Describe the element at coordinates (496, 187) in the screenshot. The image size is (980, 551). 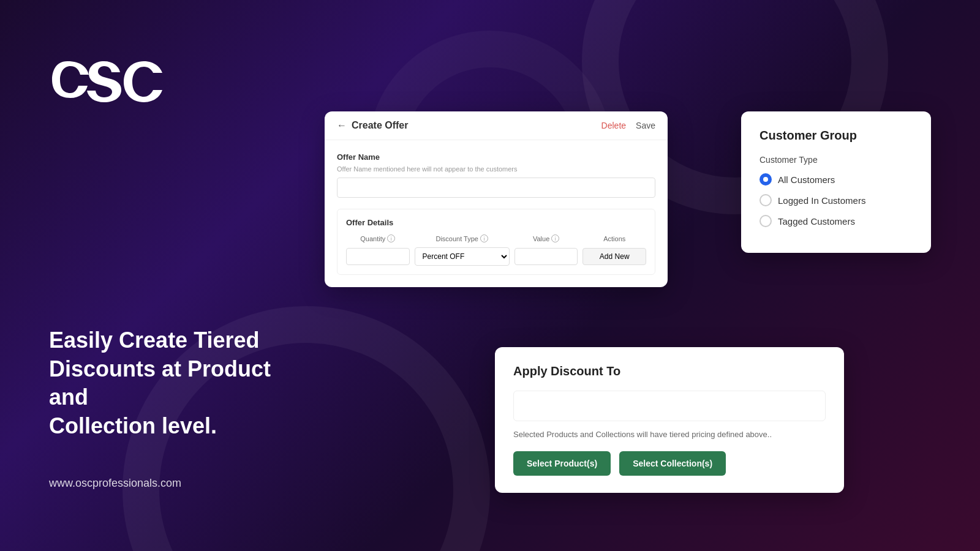
I see `offer-name-input` at that location.